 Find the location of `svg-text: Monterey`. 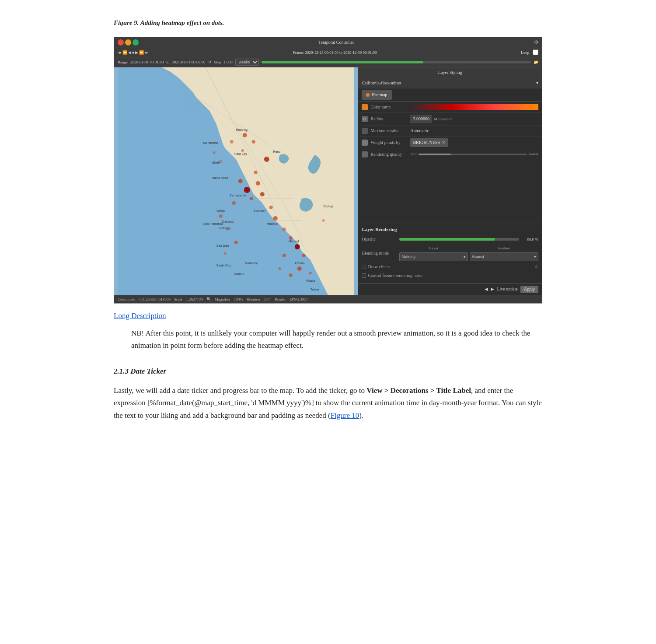

svg-text: Monterey is located at coordinates (251, 263).